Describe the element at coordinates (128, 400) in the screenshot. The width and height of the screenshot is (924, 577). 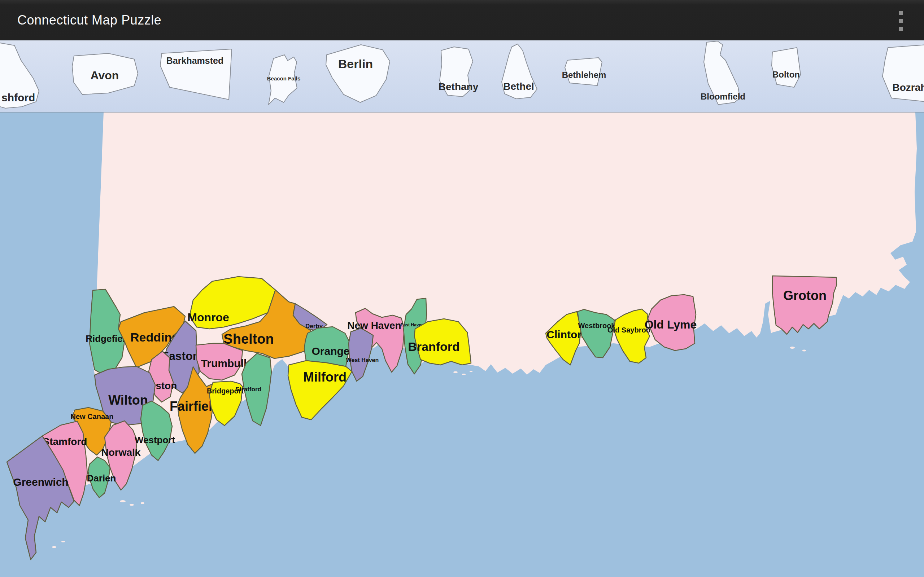
I see `town-label: Wilton` at that location.